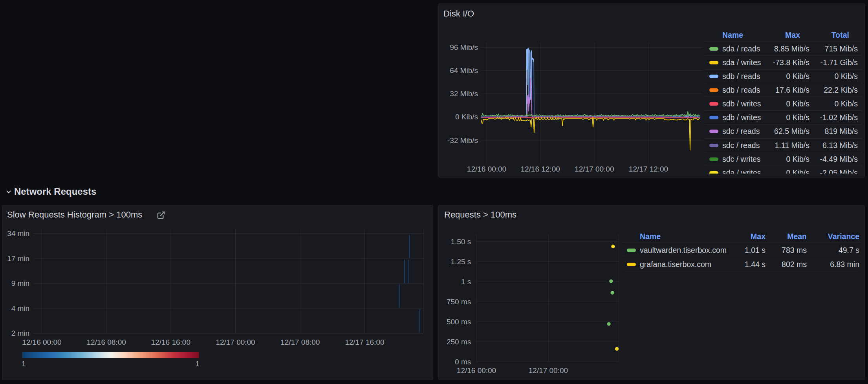 The image size is (868, 384). I want to click on svg-text: 4 min, so click(20, 309).